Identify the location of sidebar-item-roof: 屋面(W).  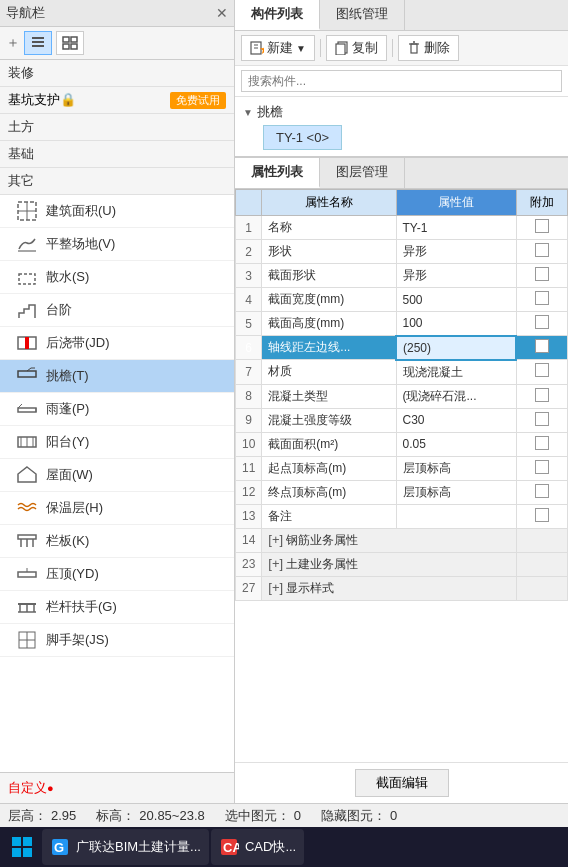
(117, 476).